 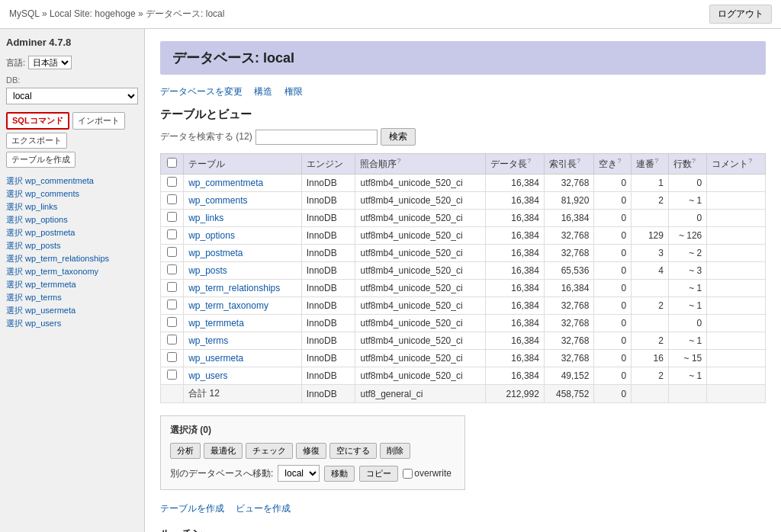 What do you see at coordinates (37, 140) in the screenshot?
I see `export-button: エクスポート` at bounding box center [37, 140].